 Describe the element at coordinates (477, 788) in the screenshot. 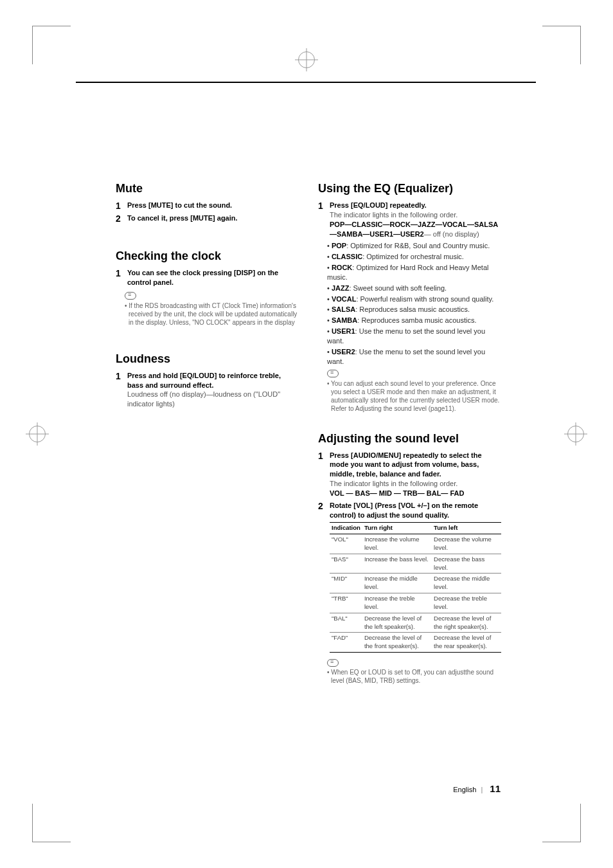

I see `page-footer: English | 11` at that location.